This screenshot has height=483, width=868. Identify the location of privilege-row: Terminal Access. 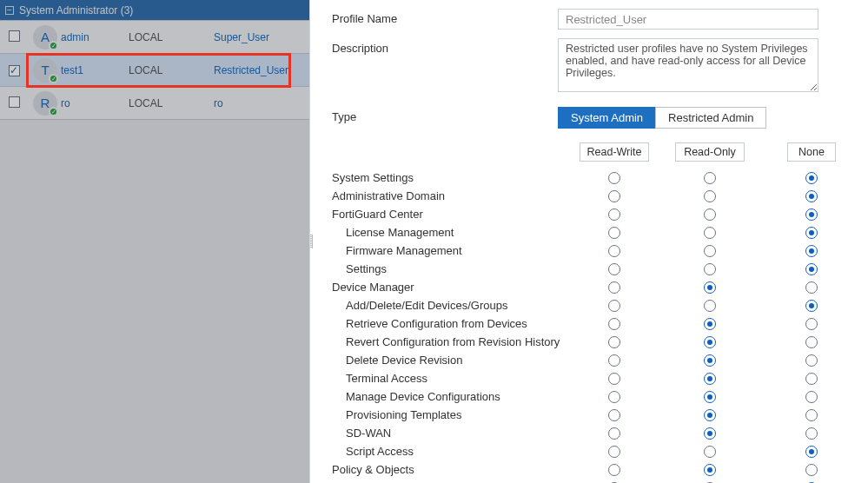
(594, 379).